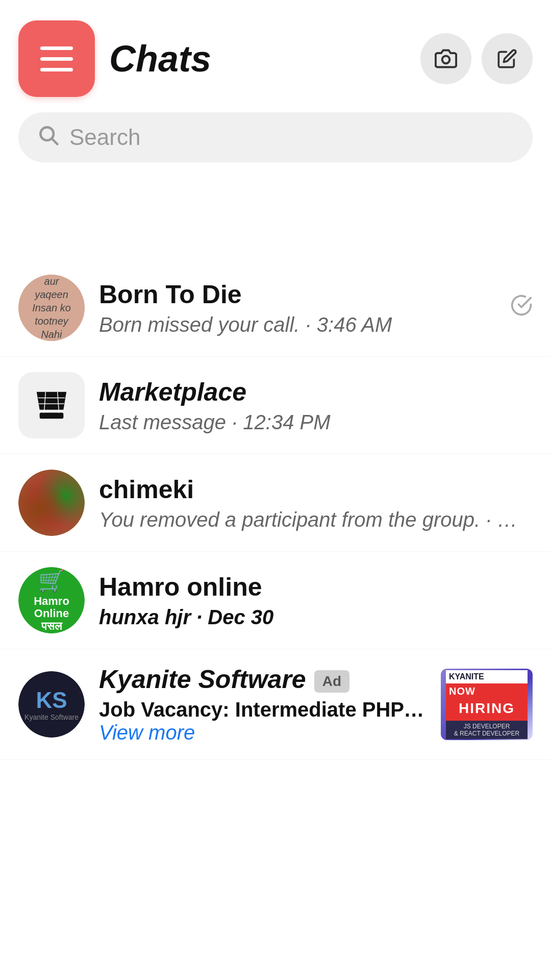  Describe the element at coordinates (521, 308) in the screenshot. I see `chat-meta` at that location.